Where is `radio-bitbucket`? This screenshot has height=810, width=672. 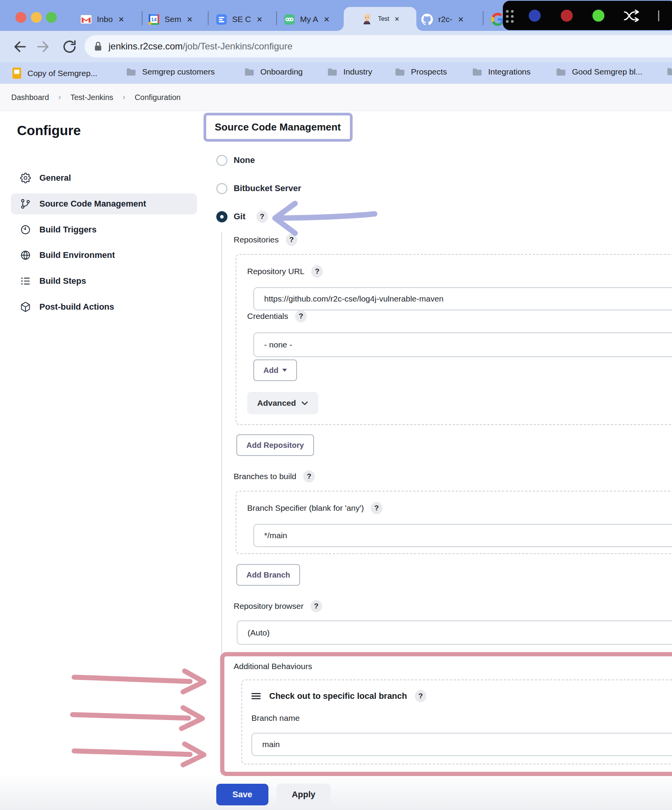 radio-bitbucket is located at coordinates (222, 188).